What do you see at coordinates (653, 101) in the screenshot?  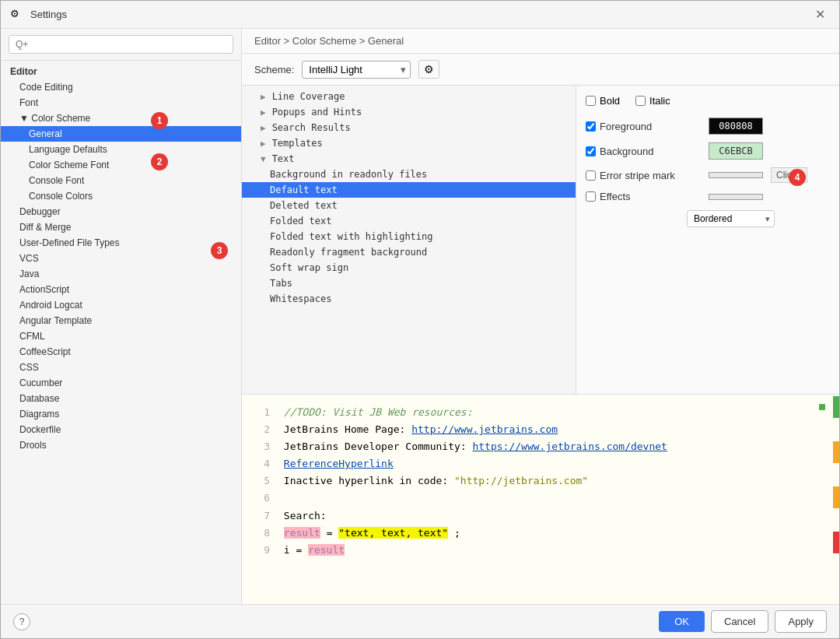 I see `italic-checkbox-label: Italic` at bounding box center [653, 101].